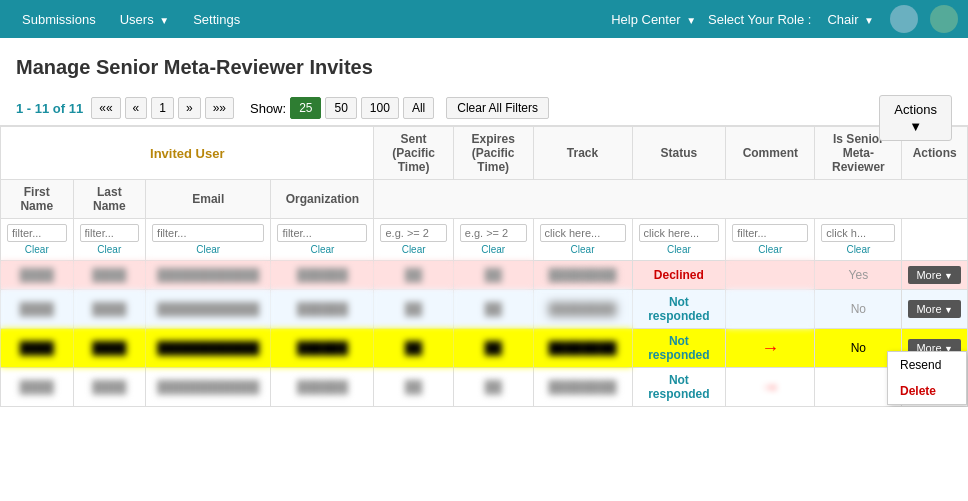  What do you see at coordinates (162, 108) in the screenshot?
I see `current-page-button: 1` at bounding box center [162, 108].